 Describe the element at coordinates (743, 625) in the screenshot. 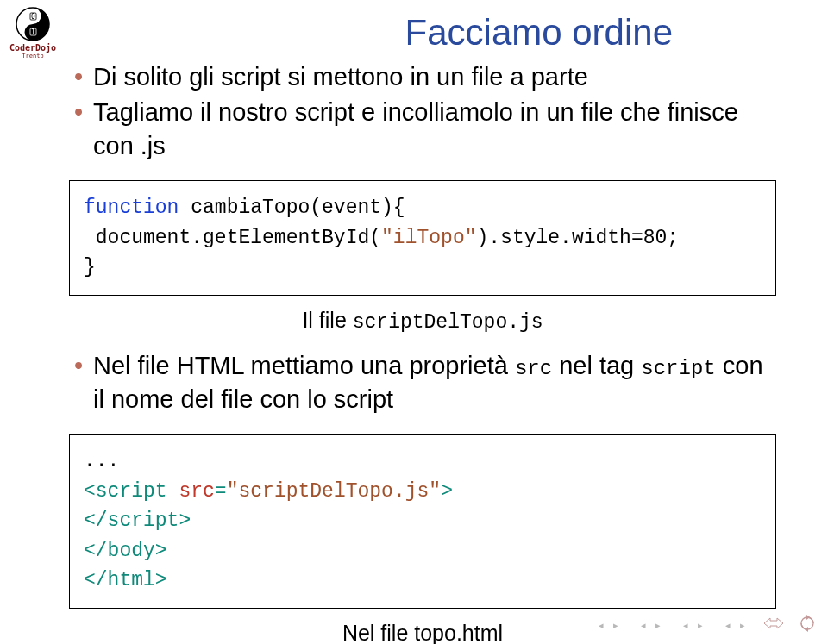

I see `nav-next-frame-icon: ▸` at that location.